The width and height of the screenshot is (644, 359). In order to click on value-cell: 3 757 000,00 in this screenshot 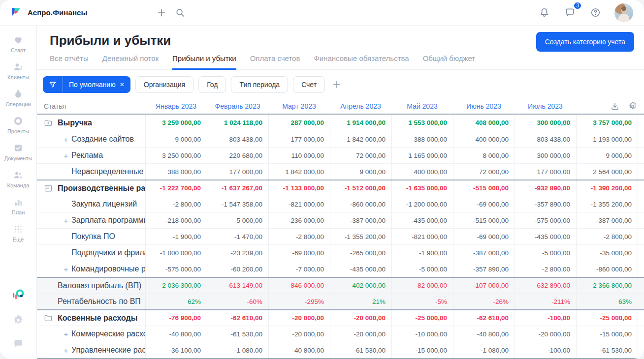, I will do `click(607, 123)`.